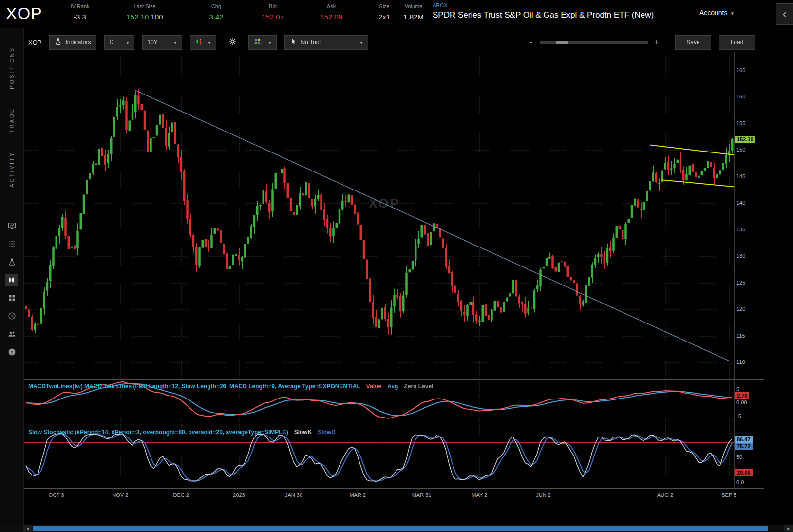  I want to click on scroll-right-button: ►, so click(789, 529).